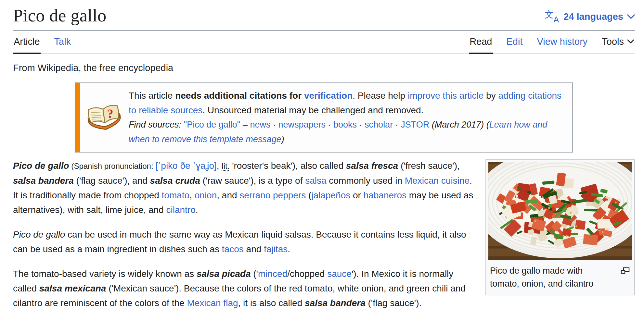  I want to click on tab-article: Article, so click(27, 43).